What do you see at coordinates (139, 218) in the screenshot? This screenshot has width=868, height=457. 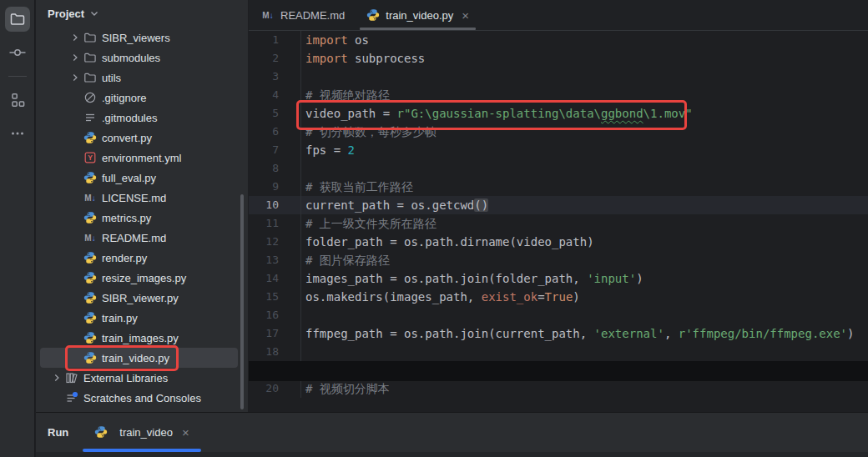 I see `tree-item-metrics-py: metrics.py` at bounding box center [139, 218].